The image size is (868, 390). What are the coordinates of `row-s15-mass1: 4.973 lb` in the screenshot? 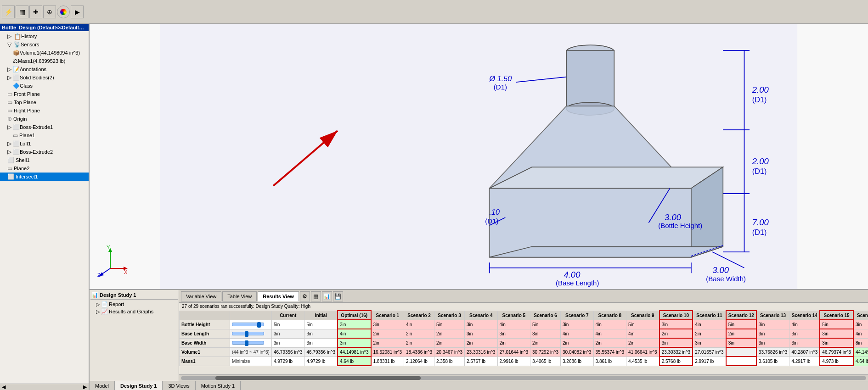 It's located at (837, 361).